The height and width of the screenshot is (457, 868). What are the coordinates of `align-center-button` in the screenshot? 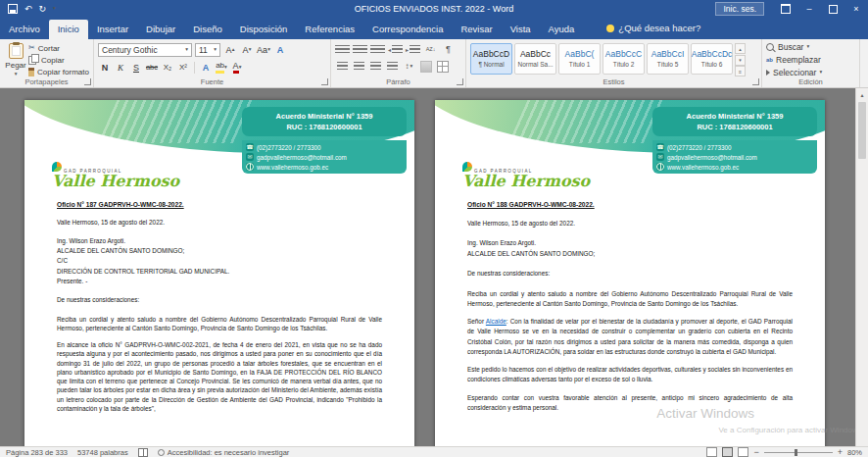 It's located at (359, 67).